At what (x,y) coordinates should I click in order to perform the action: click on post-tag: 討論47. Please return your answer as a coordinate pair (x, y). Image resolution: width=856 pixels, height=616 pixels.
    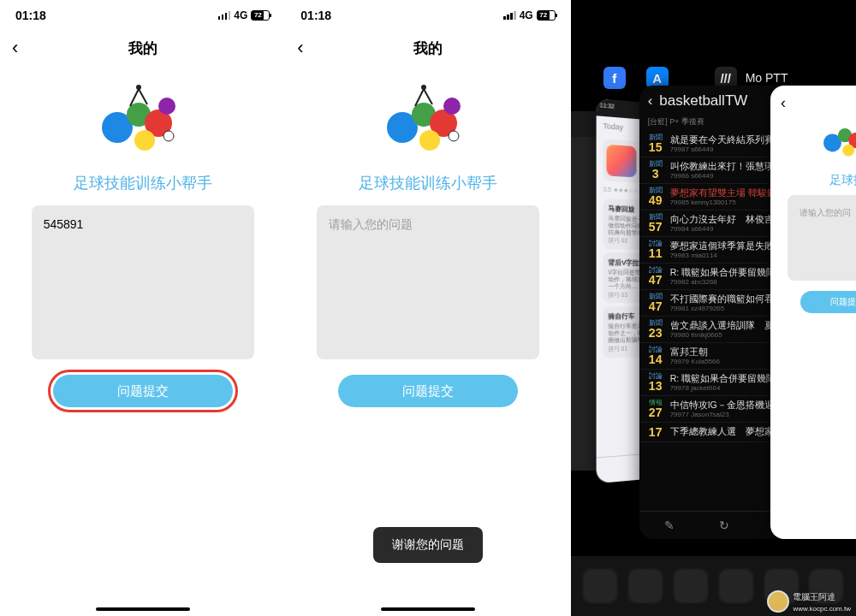
    Looking at the image, I should click on (656, 276).